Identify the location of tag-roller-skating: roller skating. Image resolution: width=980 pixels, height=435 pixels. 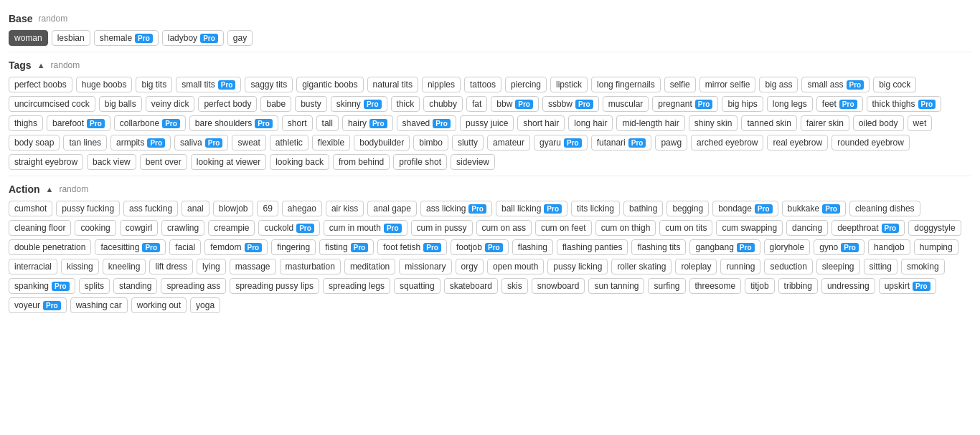
(641, 267).